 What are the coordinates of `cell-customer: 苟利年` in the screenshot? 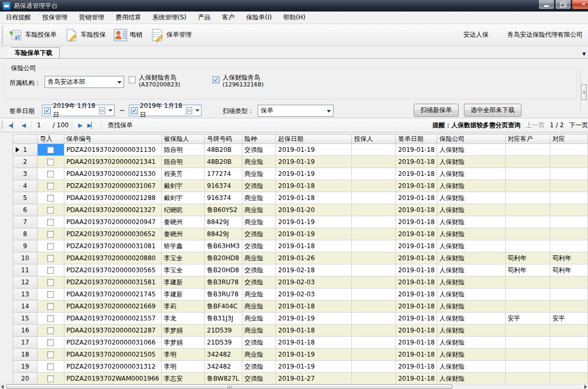 It's located at (528, 259).